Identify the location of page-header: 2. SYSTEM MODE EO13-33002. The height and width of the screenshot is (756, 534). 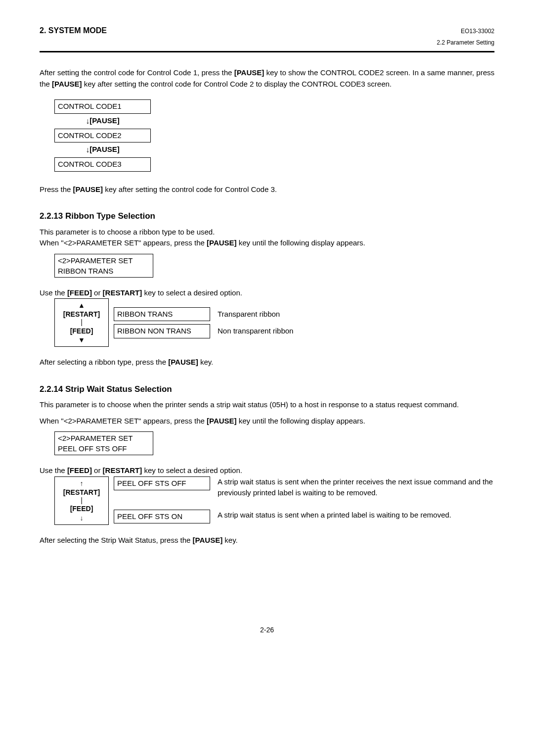
(267, 31).